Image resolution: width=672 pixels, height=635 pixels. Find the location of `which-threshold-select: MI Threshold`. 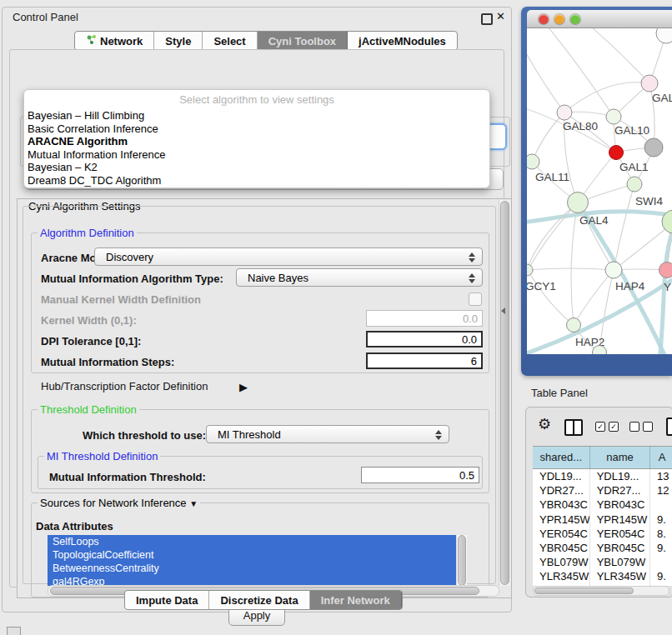

which-threshold-select: MI Threshold is located at coordinates (328, 434).